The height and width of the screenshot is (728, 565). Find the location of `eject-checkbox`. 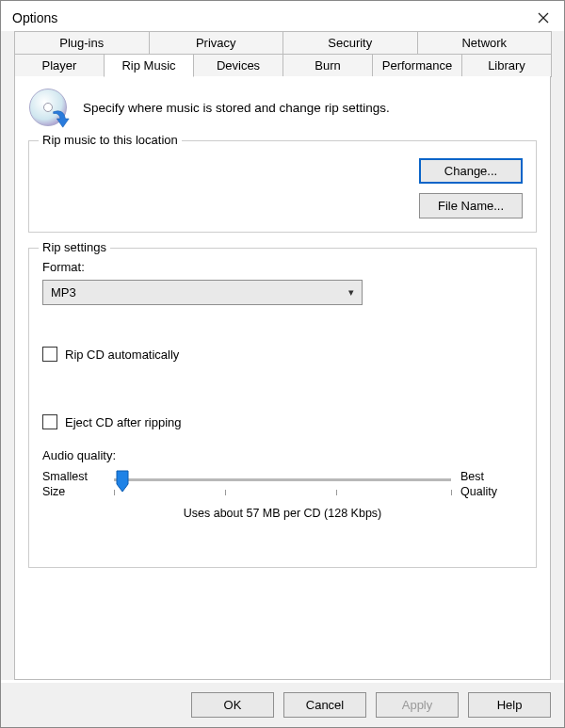

eject-checkbox is located at coordinates (50, 422).